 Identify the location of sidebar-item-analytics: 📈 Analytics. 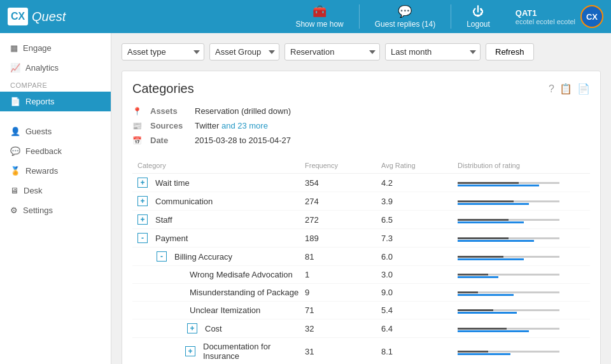
(55, 67).